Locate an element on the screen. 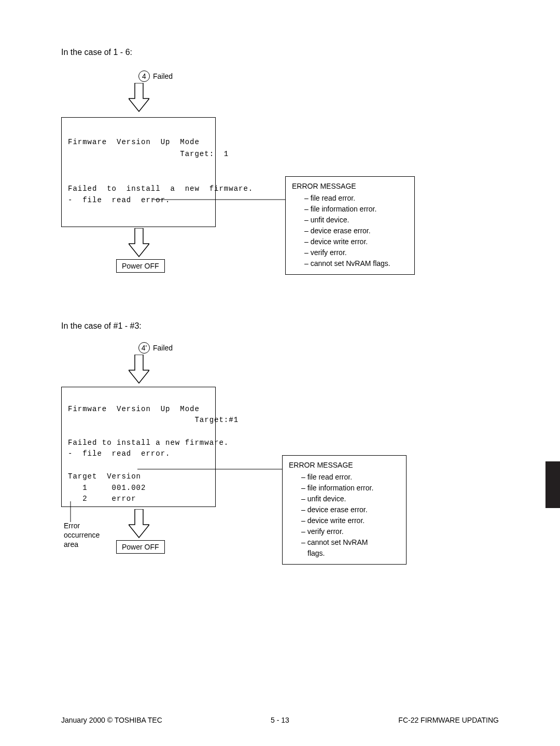 The image size is (560, 746). step4-failed-label: 4 Failed is located at coordinates (156, 76).